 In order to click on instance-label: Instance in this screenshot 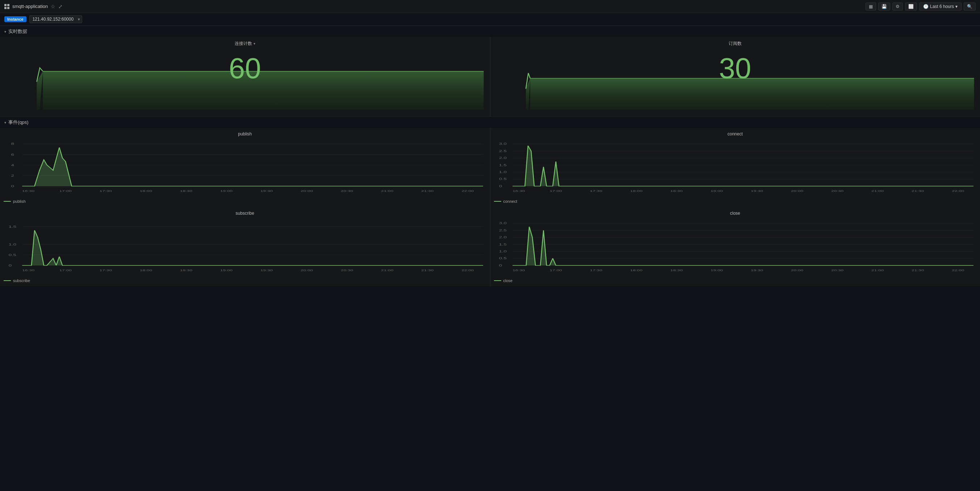, I will do `click(15, 19)`.